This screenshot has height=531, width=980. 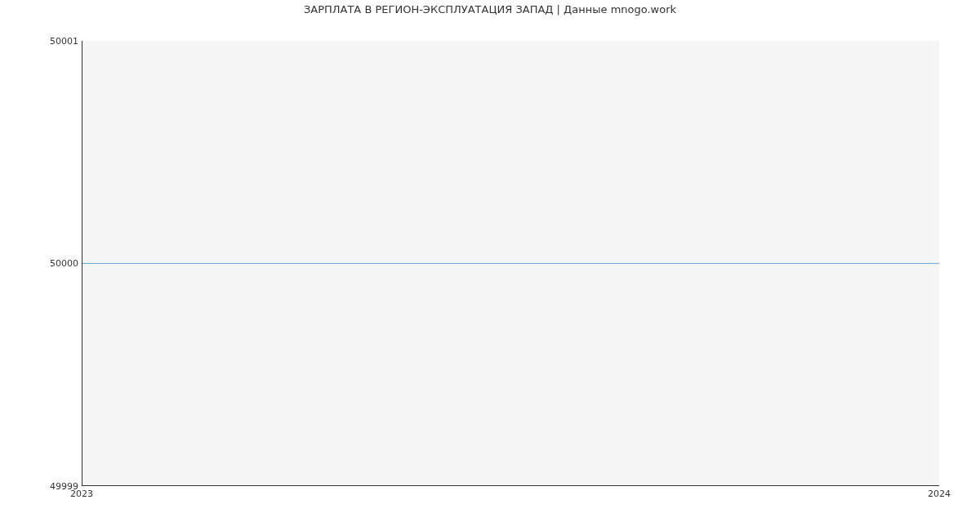 What do you see at coordinates (82, 493) in the screenshot?
I see `x-tick-label: 2023` at bounding box center [82, 493].